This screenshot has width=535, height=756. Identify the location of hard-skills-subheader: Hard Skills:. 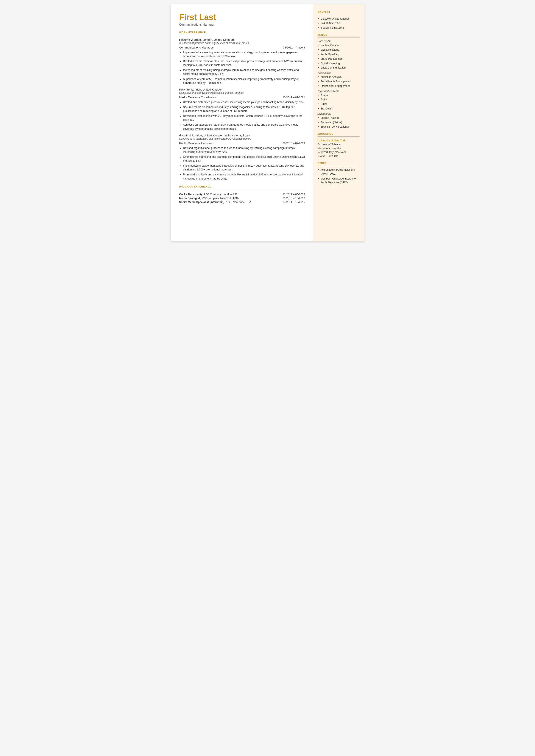
(339, 41).